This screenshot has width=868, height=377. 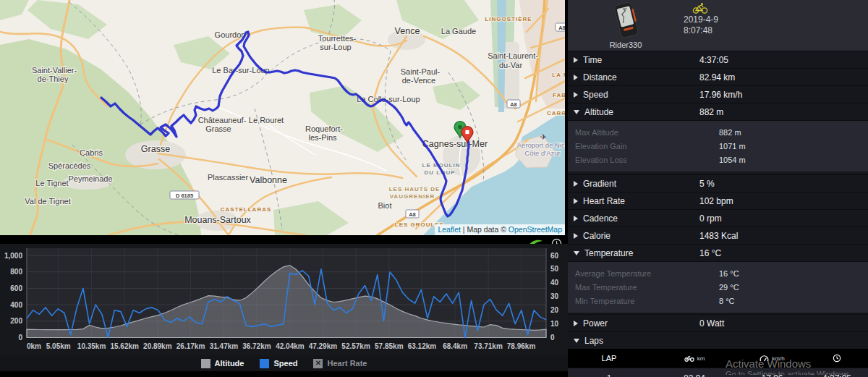 I want to click on row-altitude: Altitude 882 m, so click(x=718, y=111).